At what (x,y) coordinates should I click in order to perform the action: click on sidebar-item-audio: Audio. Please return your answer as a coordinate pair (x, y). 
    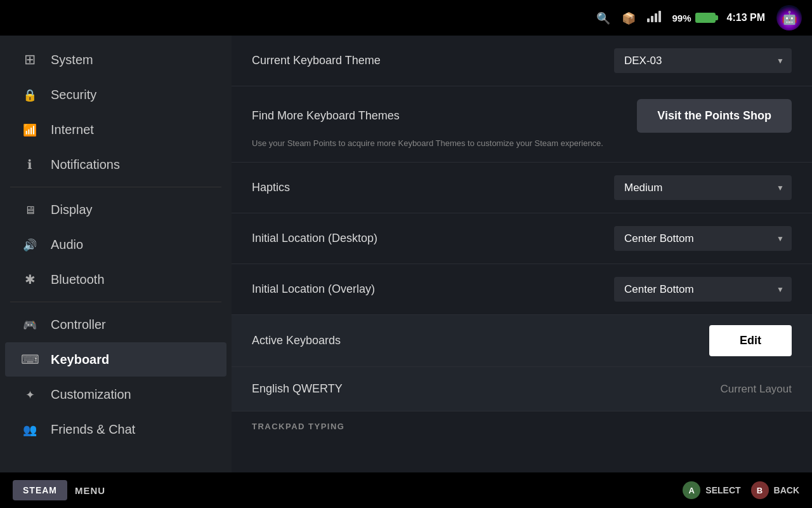
    Looking at the image, I should click on (115, 244).